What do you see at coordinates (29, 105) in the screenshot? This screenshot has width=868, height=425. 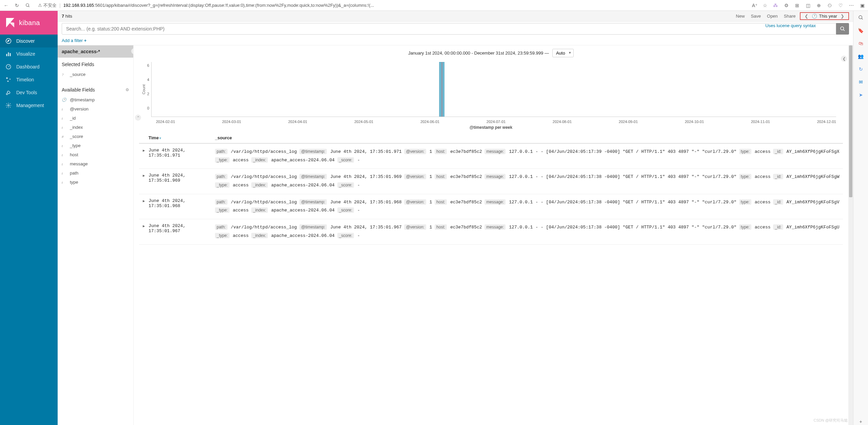 I see `nav-item-management: Management` at bounding box center [29, 105].